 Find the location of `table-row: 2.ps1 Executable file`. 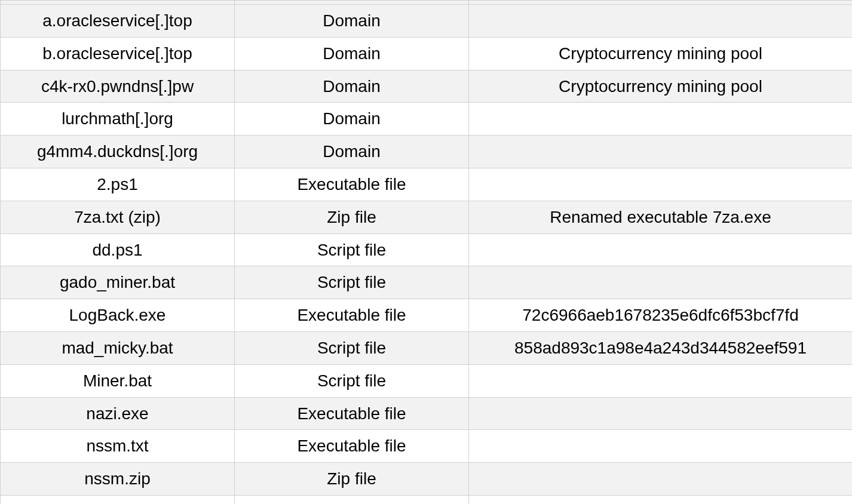

table-row: 2.ps1 Executable file is located at coordinates (427, 184).